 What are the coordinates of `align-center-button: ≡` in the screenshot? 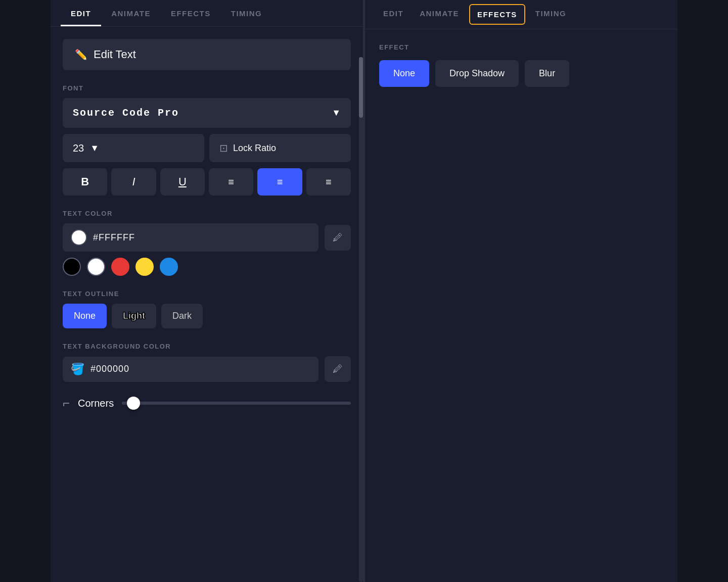 It's located at (280, 182).